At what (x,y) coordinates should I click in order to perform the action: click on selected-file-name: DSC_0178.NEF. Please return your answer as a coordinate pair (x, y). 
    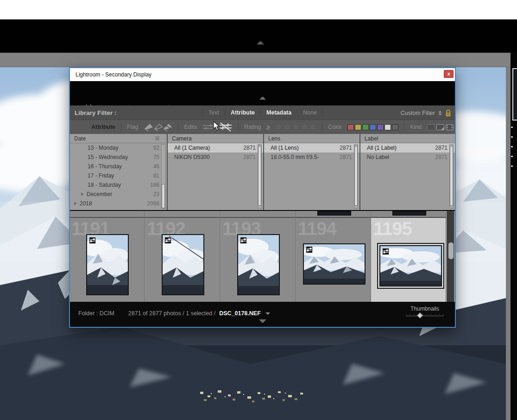
    Looking at the image, I should click on (240, 313).